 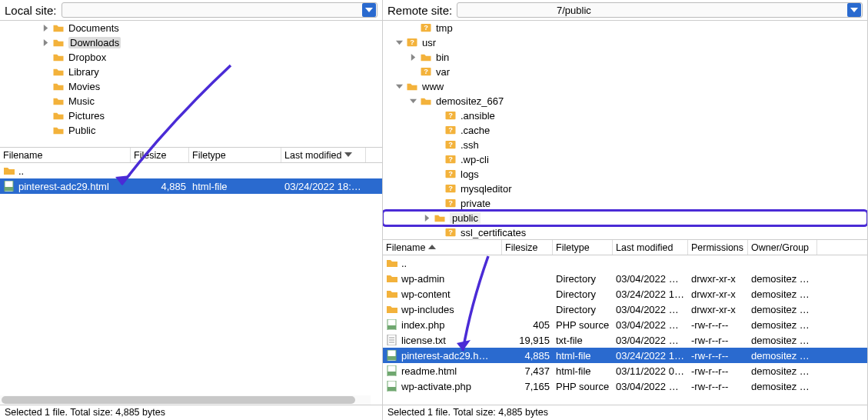 What do you see at coordinates (432, 248) in the screenshot?
I see `sort-asc-icon` at bounding box center [432, 248].